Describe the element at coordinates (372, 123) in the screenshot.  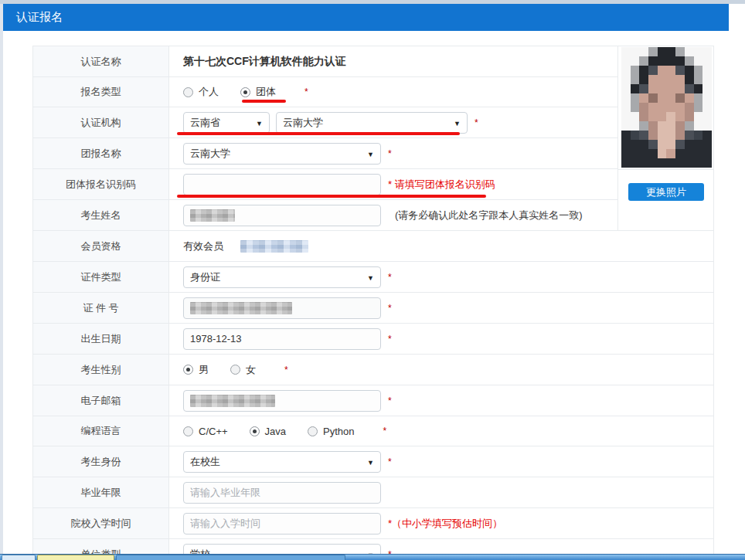
I see `organization-select: 云南大学 ▼` at that location.